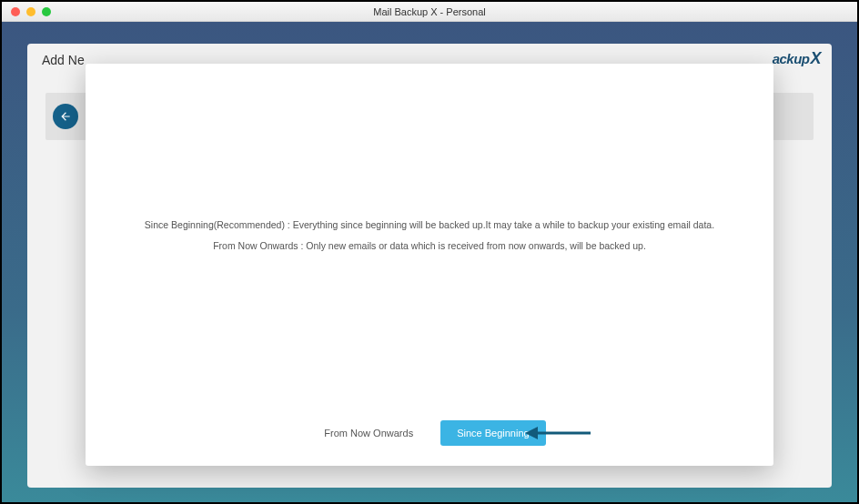  What do you see at coordinates (31, 12) in the screenshot?
I see `minimize-window-button` at bounding box center [31, 12].